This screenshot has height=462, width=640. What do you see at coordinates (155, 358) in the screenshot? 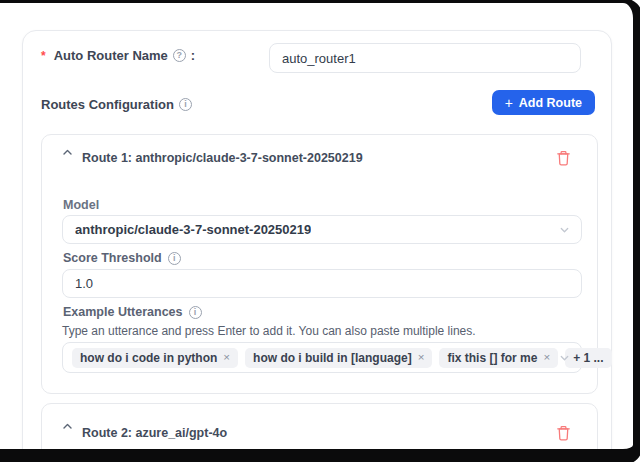
I see `utterance-tag: how do i code in python ×` at bounding box center [155, 358].